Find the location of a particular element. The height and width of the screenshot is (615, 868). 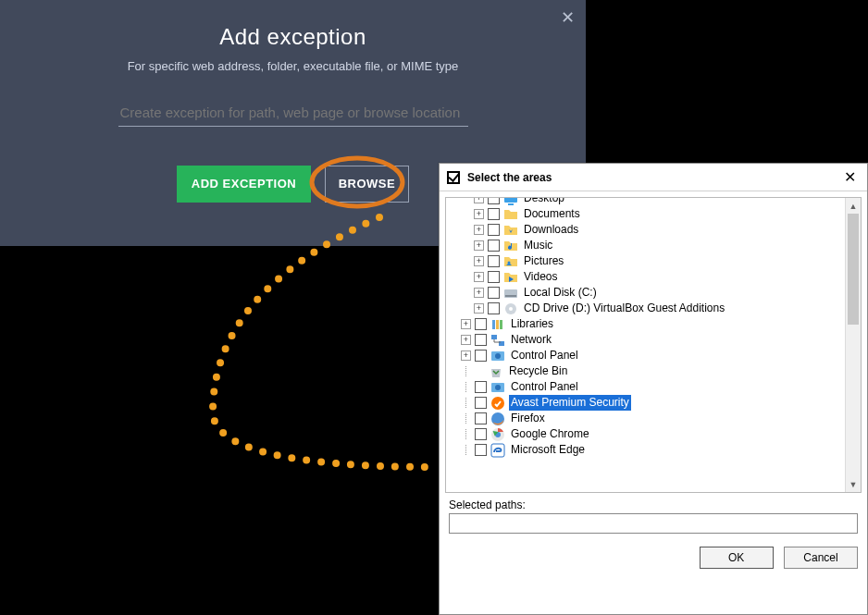

scroll-thumb is located at coordinates (853, 269).